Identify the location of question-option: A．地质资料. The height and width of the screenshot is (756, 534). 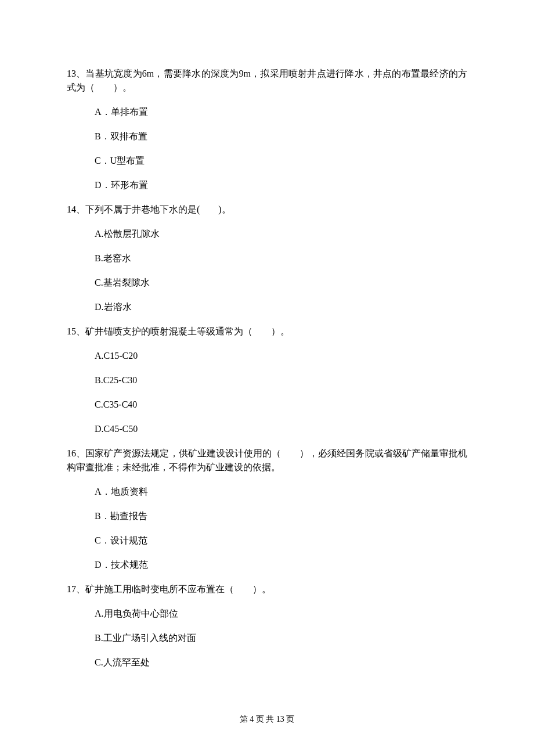
(267, 492).